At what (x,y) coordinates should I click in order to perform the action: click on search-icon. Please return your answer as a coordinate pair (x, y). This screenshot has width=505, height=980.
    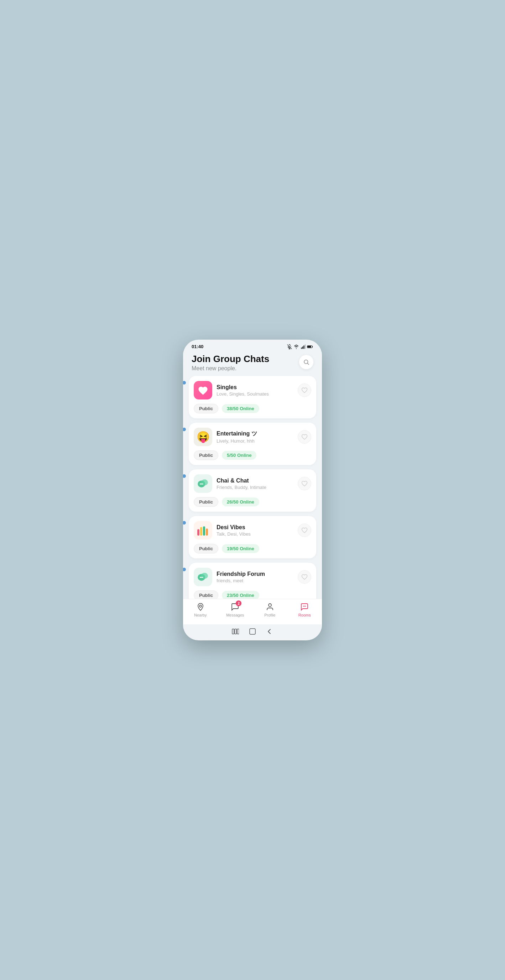
    Looking at the image, I should click on (306, 362).